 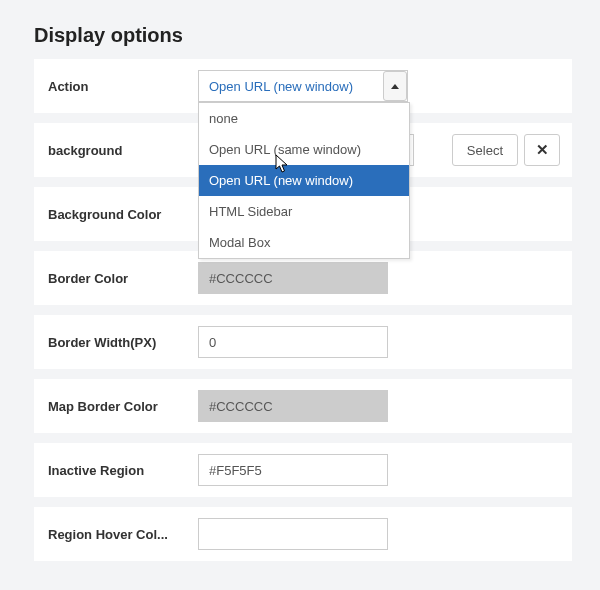 What do you see at coordinates (303, 86) in the screenshot?
I see `action-select: Open URL (new window) none Open URL (sam…` at bounding box center [303, 86].